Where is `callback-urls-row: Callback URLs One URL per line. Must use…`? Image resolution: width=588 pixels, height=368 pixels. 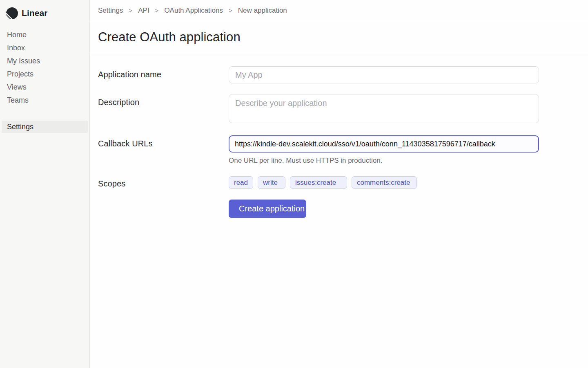
callback-urls-row: Callback URLs One URL per line. Must use… is located at coordinates (343, 150).